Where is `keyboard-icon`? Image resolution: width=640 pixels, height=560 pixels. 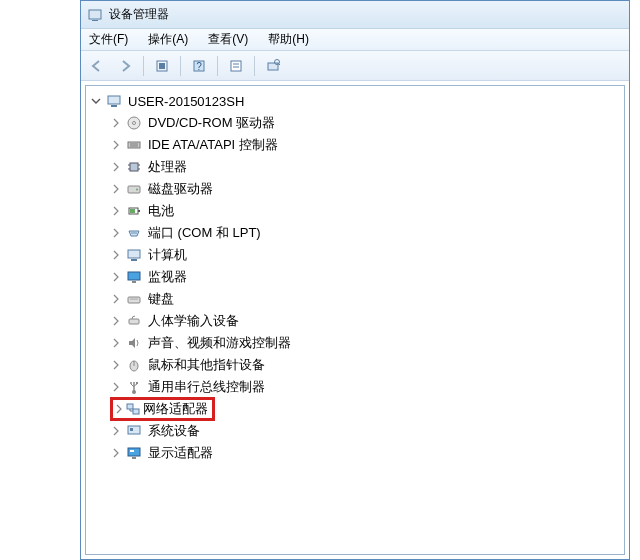
keyboard-icon is located at coordinates (134, 299).